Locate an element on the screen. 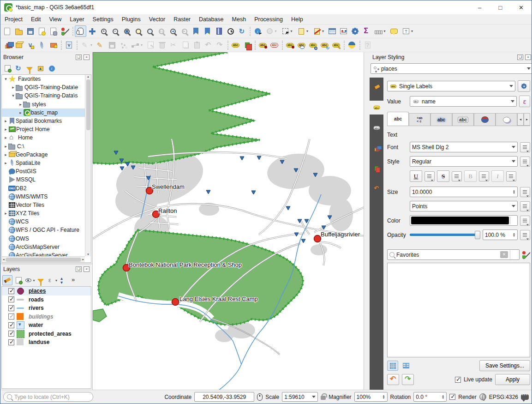 The height and width of the screenshot is (404, 532). maximize-button: □ is located at coordinates (500, 7).